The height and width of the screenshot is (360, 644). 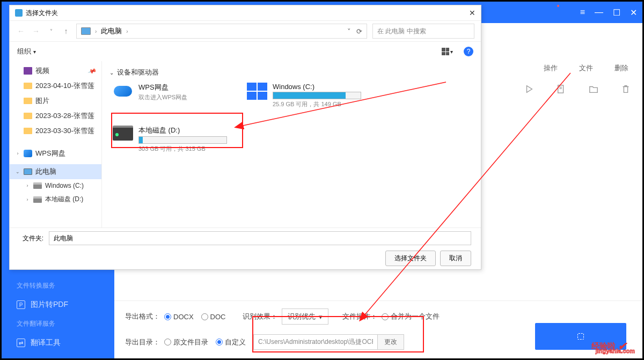 What do you see at coordinates (186, 342) in the screenshot?
I see `radio-origdir: 原文件目录` at bounding box center [186, 342].